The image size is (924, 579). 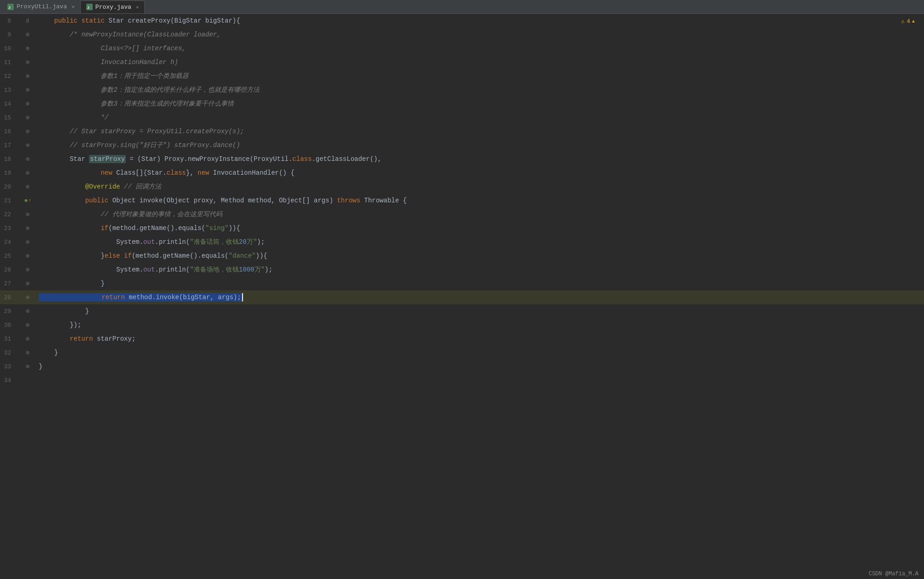 I want to click on java-file-icon-2: J, so click(x=89, y=7).